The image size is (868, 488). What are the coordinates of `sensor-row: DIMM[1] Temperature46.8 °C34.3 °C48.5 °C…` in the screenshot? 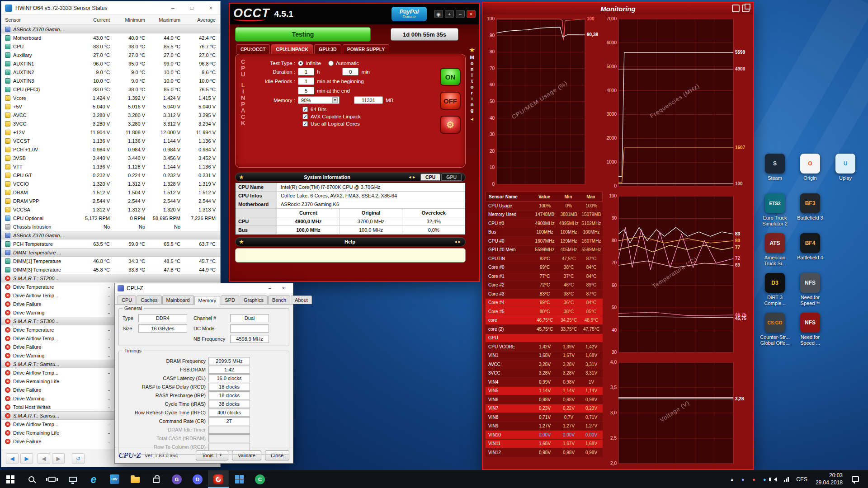 It's located at (111, 261).